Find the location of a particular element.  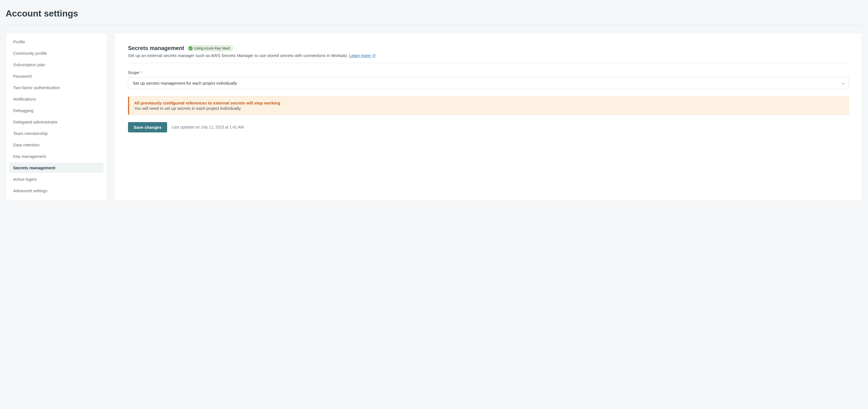

sidebar-item-secrets-management: Secrets management is located at coordinates (56, 168).